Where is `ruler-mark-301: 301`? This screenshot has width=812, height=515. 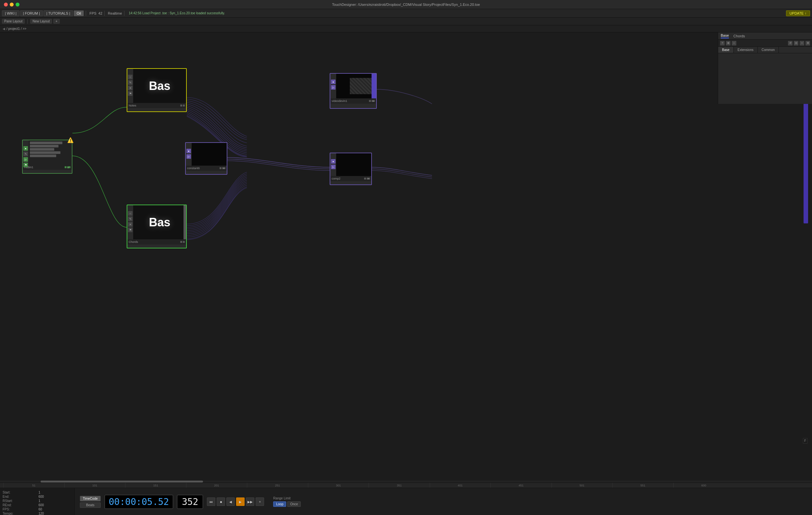 ruler-mark-301: 301 is located at coordinates (339, 485).